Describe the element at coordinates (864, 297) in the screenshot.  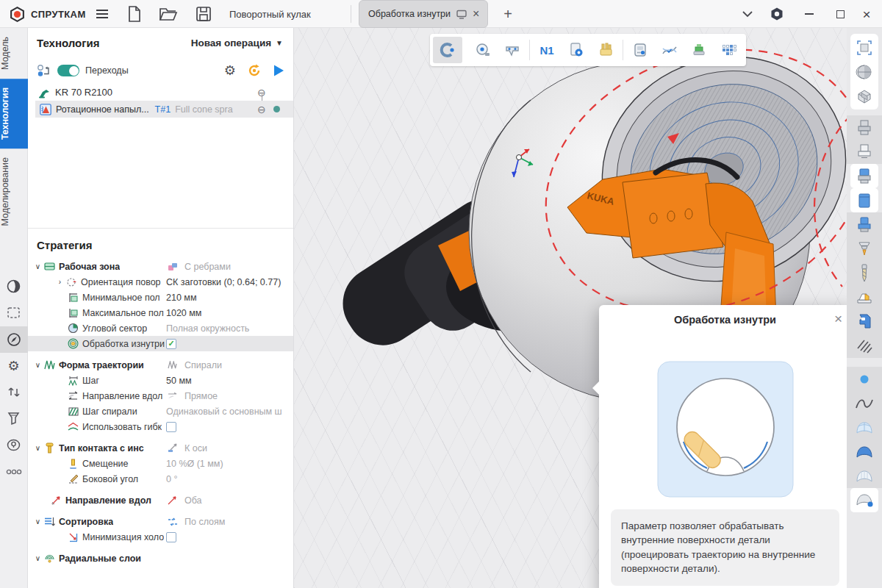
I see `fixture-icon` at that location.